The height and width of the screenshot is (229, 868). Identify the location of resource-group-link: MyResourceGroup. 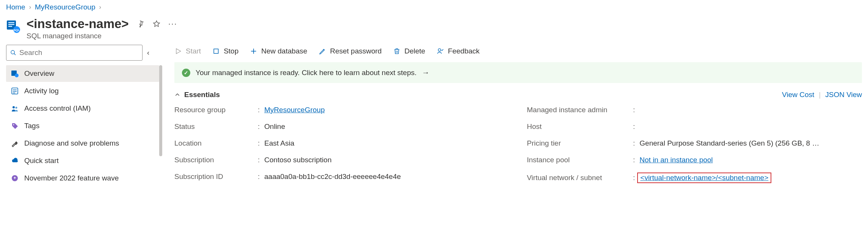
(294, 110).